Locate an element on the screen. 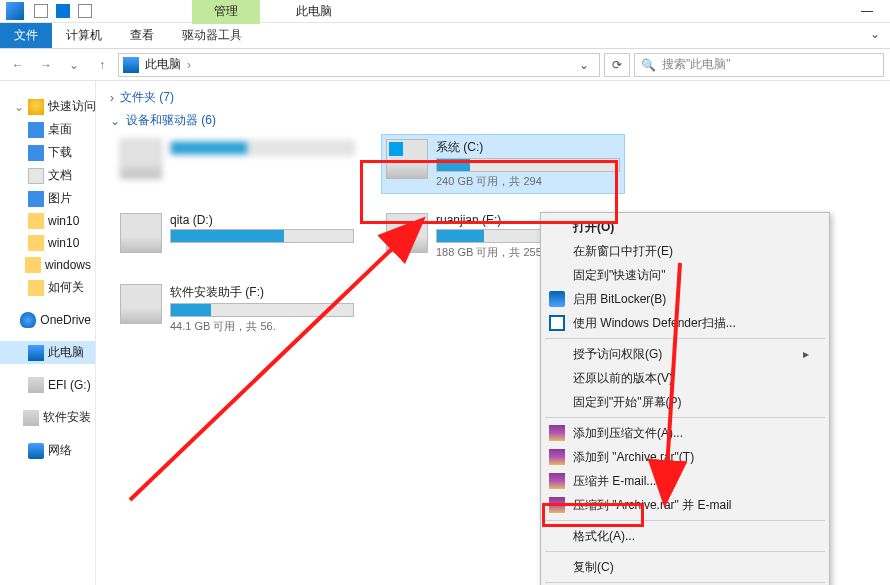 Image resolution: width=890 pixels, height=585 pixels. context-menu-label: 格式化(A)... is located at coordinates (604, 536).